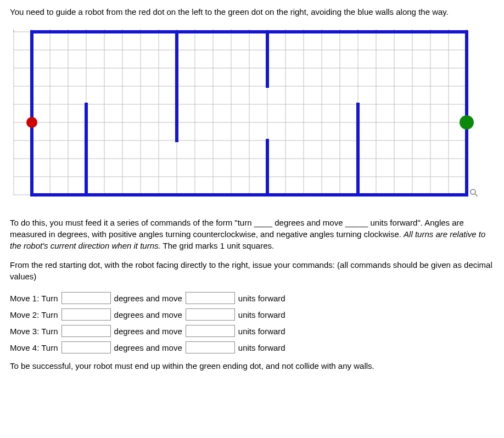 This screenshot has width=504, height=438. I want to click on move-label: Move 3: Turn, so click(34, 332).